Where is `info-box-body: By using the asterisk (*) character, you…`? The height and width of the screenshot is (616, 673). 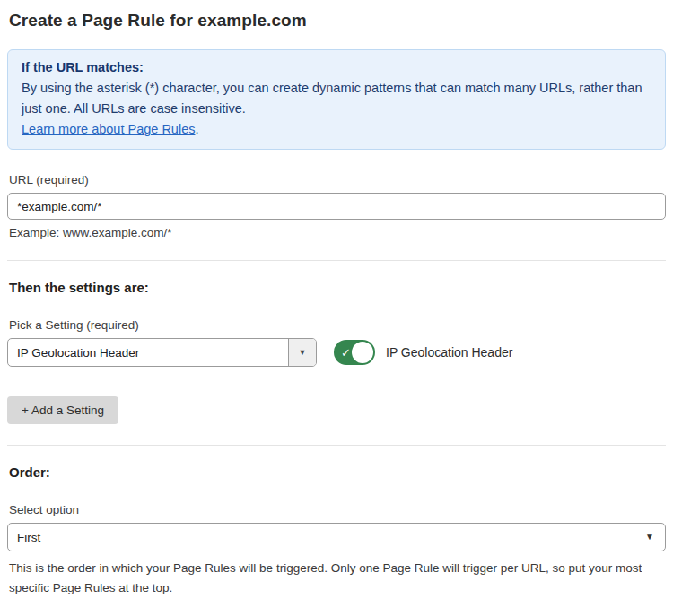 info-box-body: By using the asterisk (*) character, you… is located at coordinates (336, 99).